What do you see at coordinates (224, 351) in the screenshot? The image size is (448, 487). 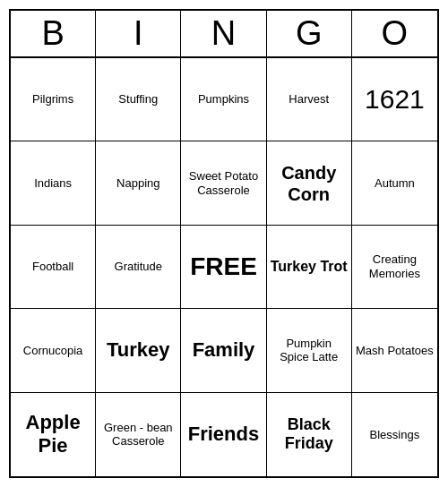 I see `cell-r3-c2: Family` at bounding box center [224, 351].